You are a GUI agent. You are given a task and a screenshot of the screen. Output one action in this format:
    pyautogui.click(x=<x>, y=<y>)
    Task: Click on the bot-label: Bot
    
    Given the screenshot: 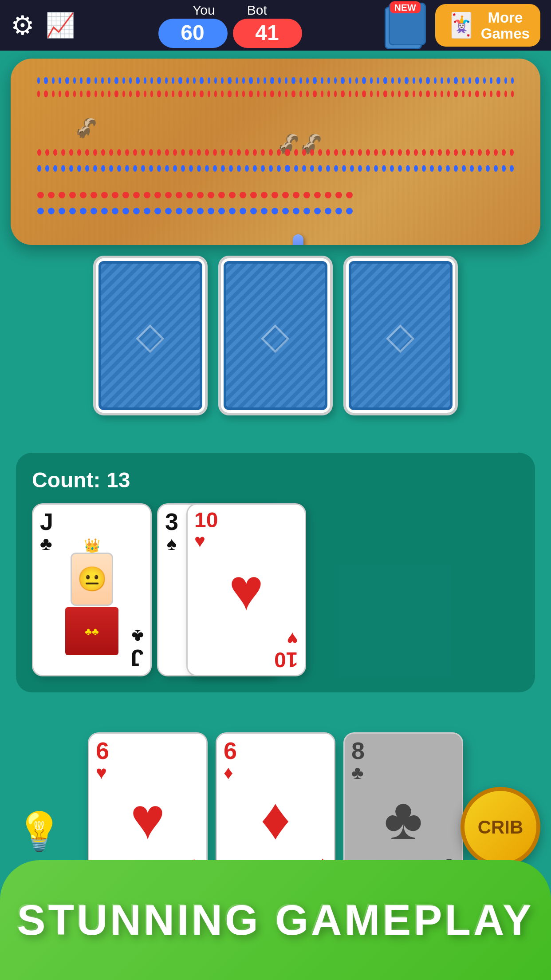 What is the action you would take?
    pyautogui.click(x=257, y=10)
    